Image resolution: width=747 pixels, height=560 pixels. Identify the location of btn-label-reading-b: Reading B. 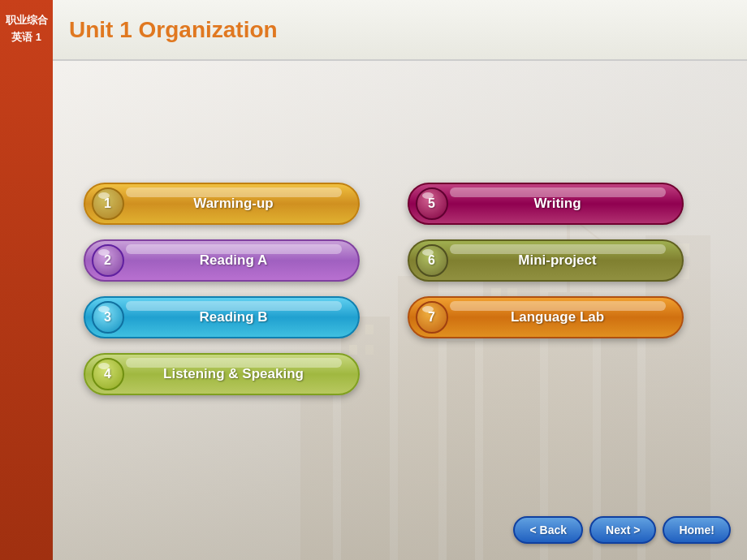
(233, 317).